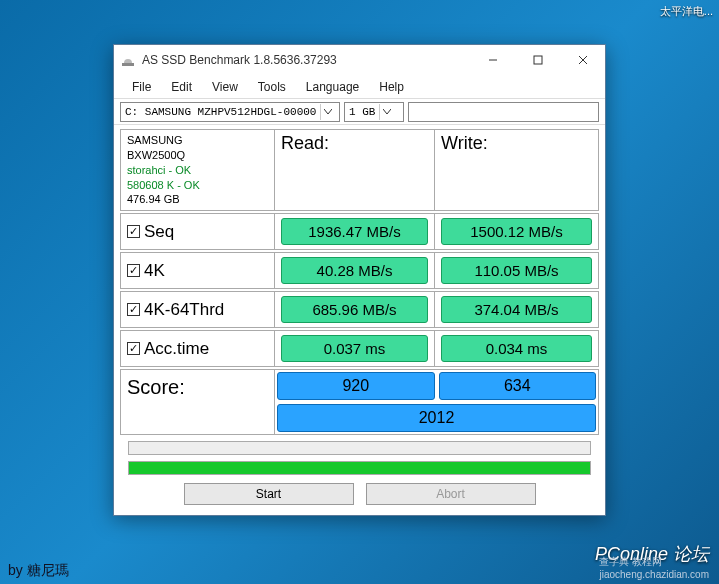 This screenshot has width=719, height=584. Describe the element at coordinates (184, 310) in the screenshot. I see `test-4k64-label: 4K-64Thrd` at that location.